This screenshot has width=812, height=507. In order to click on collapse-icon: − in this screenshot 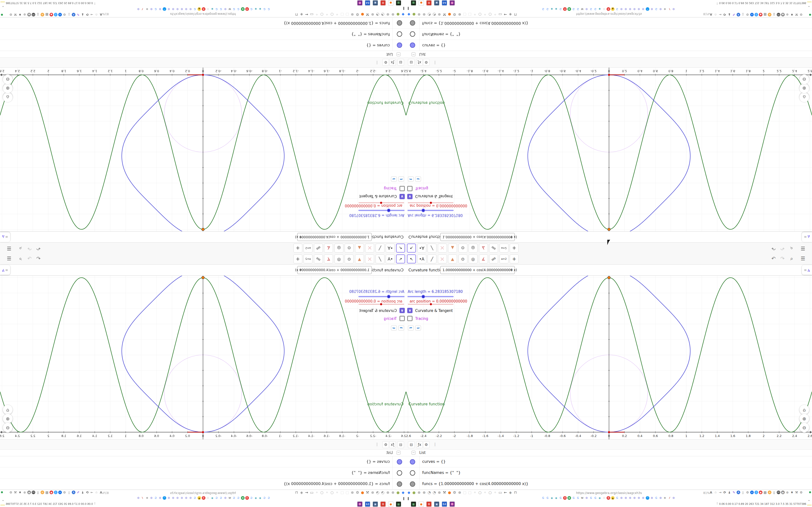, I will do `click(399, 453)`.